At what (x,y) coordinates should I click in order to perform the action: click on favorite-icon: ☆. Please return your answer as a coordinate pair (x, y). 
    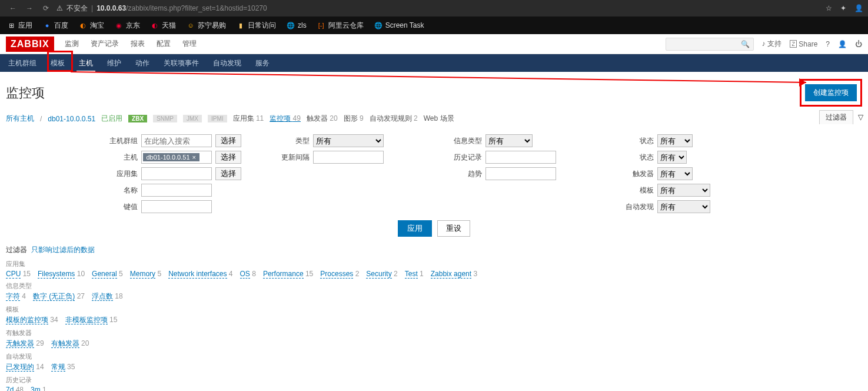
    Looking at the image, I should click on (829, 8).